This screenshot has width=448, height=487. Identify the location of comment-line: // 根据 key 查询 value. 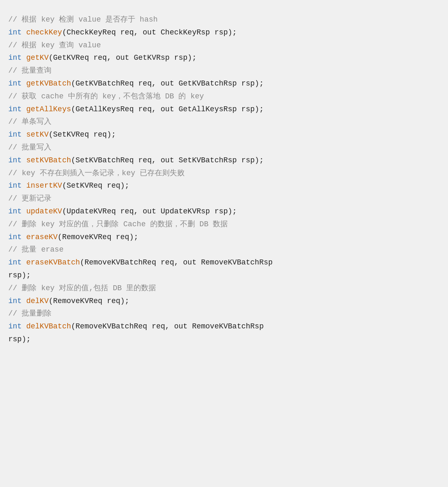
(224, 46).